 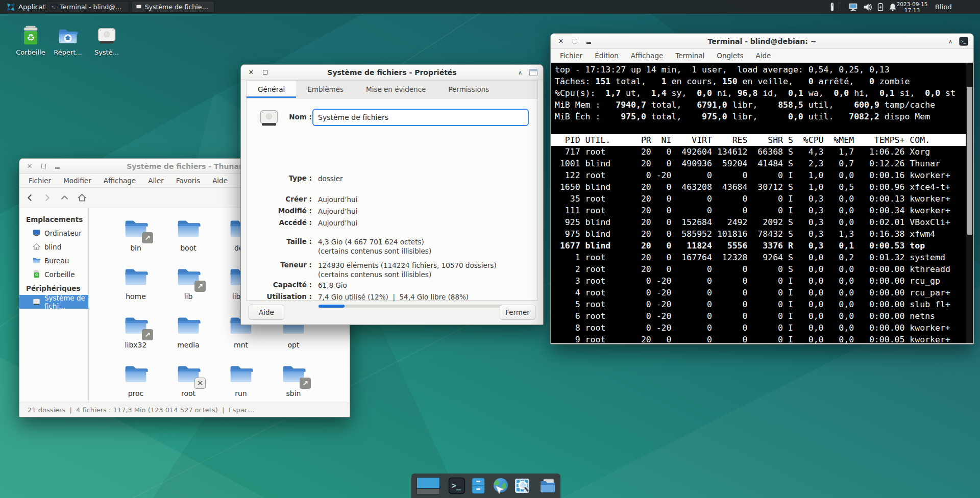 I want to click on forward-button, so click(x=47, y=198).